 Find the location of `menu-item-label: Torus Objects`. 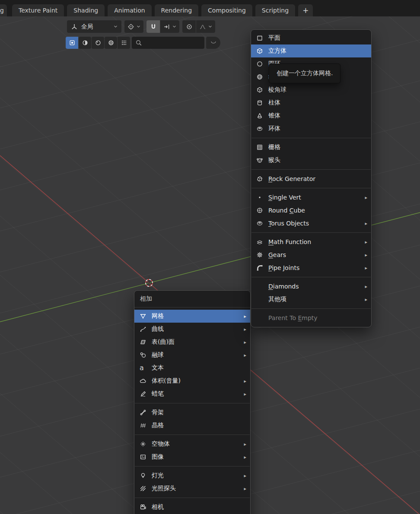

menu-item-label: Torus Objects is located at coordinates (315, 223).